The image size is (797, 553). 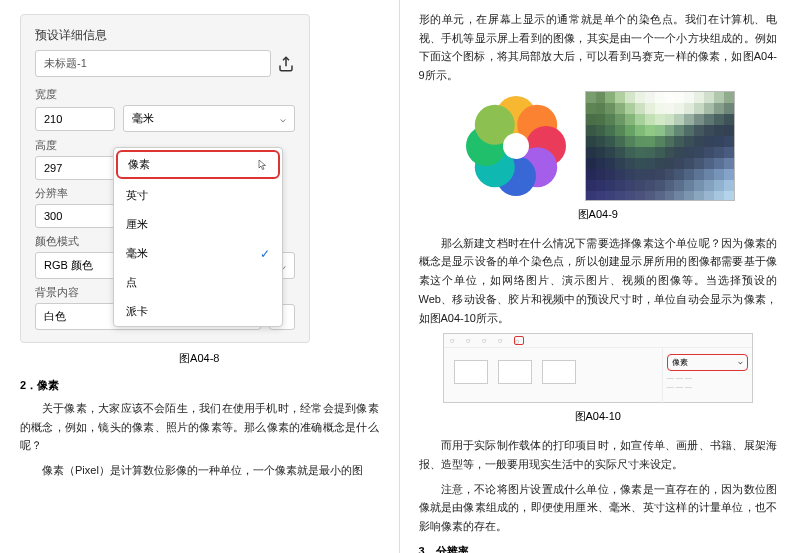 I want to click on dd-label: 厘米, so click(x=137, y=224).